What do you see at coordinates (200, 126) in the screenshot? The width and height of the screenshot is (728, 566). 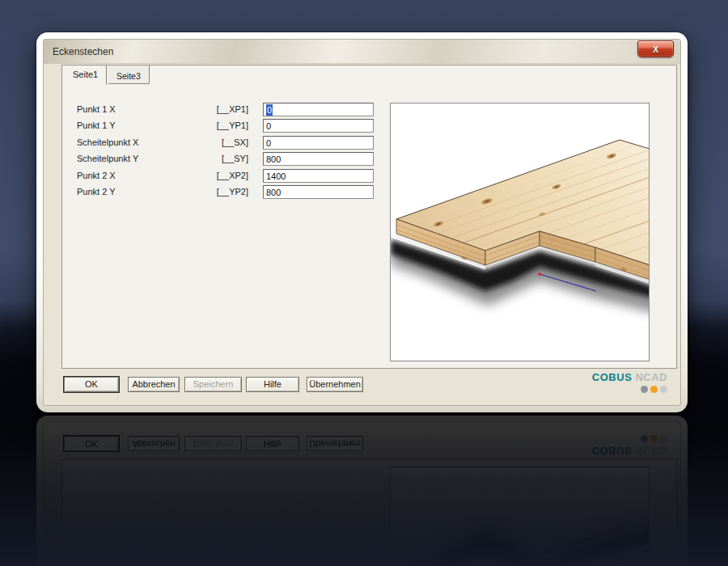 I see `code-yp1: [__YP1]` at bounding box center [200, 126].